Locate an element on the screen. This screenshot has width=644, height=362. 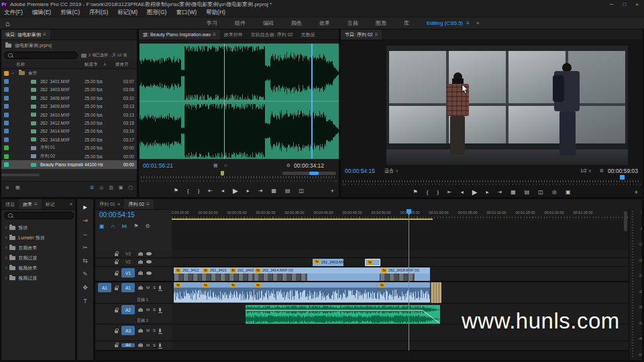
track-header-V2: V2 is located at coordinates (133, 263).